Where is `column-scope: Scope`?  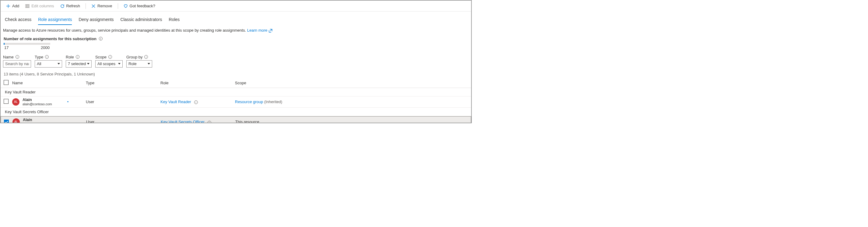
column-scope: Scope is located at coordinates (351, 83).